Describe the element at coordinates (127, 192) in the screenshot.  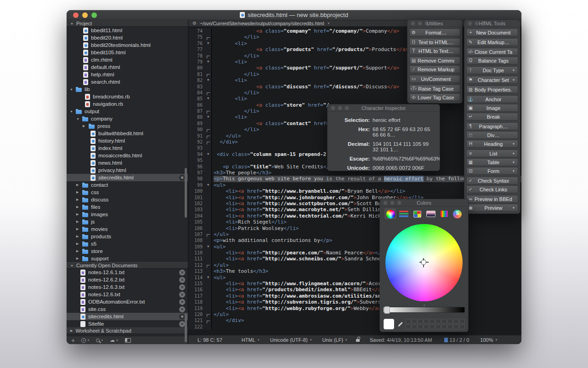
I see `sidebar-item-css: ▶css` at that location.